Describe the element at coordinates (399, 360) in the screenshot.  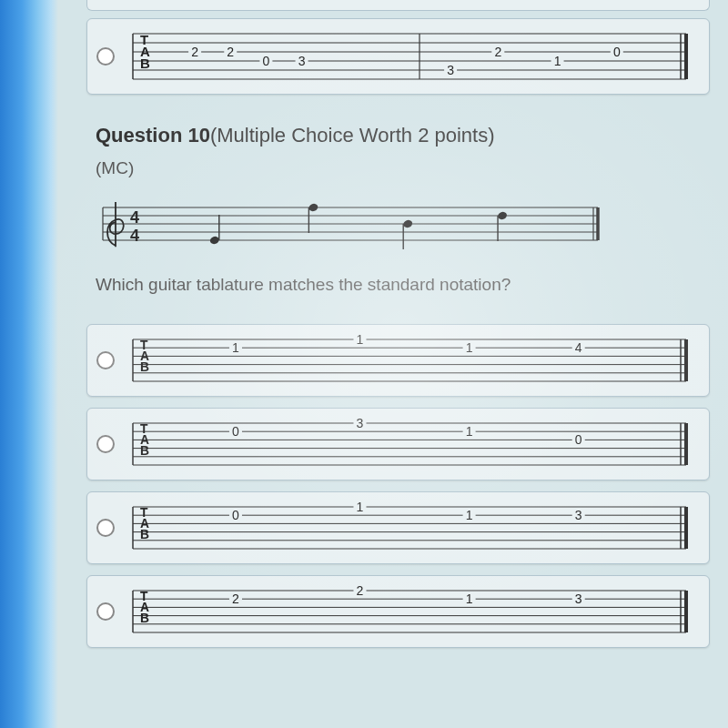
I see `option-a: TAB1114` at that location.